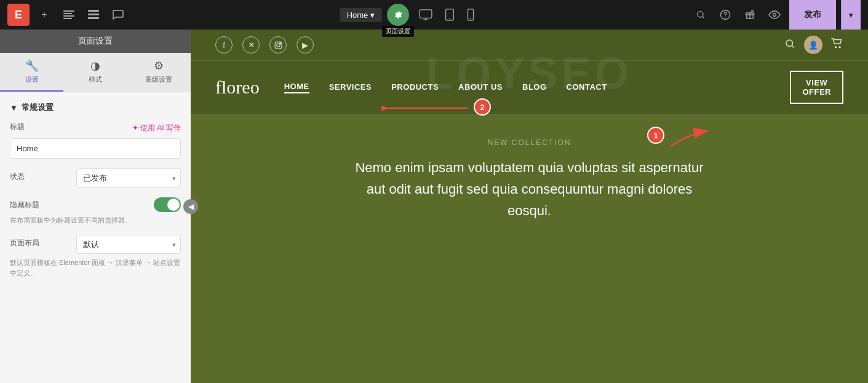 The image size is (868, 383). What do you see at coordinates (191, 207) in the screenshot?
I see `collapse-icon: ◀` at bounding box center [191, 207].